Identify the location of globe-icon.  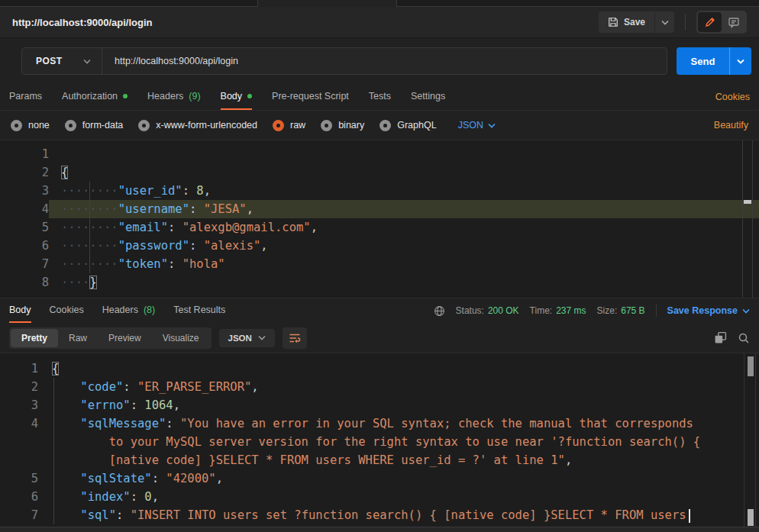
(440, 311).